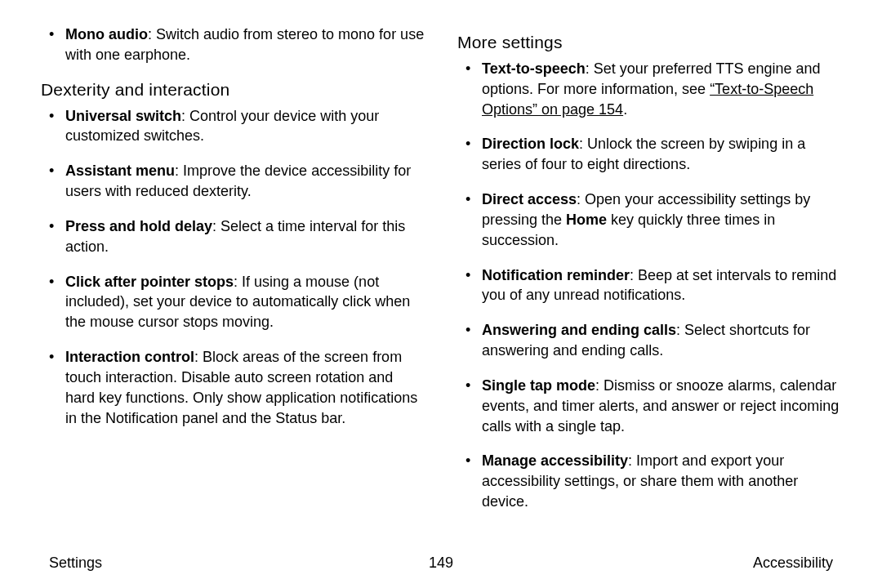  What do you see at coordinates (233, 302) in the screenshot?
I see `list-item: Click after pointer stops: If using a mo…` at bounding box center [233, 302].